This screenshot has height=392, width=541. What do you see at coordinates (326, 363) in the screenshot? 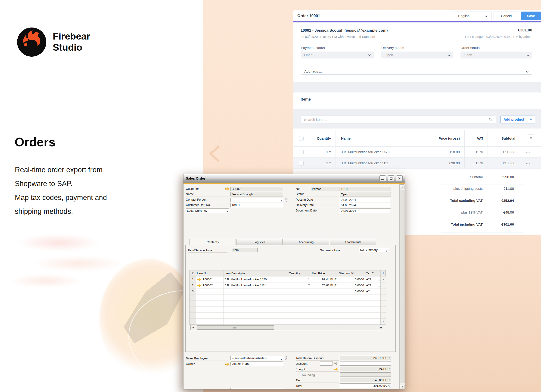
I see `discount-percent-field` at bounding box center [326, 363].